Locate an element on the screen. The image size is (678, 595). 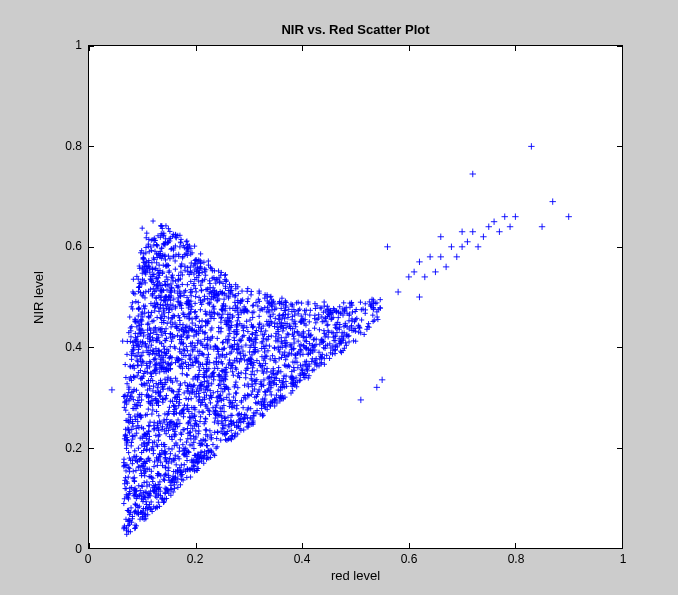
x-axis-label: red level is located at coordinates (356, 576).